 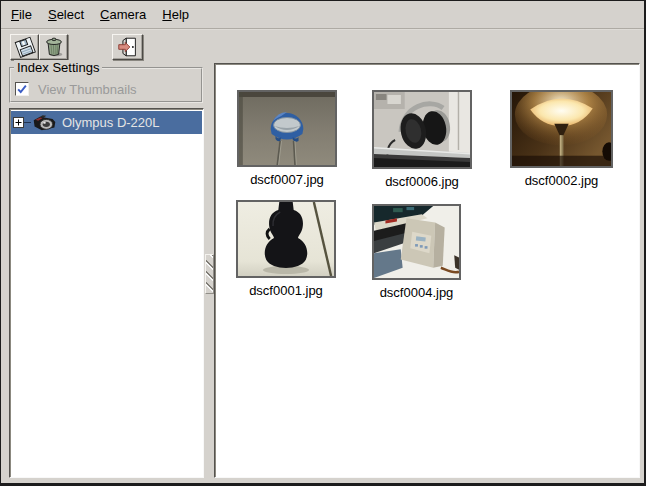 I want to click on thumbnail-dscf0002: dscf0002.jpg, so click(x=562, y=129).